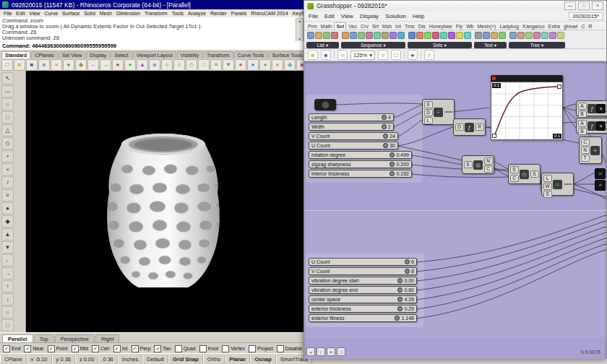  What do you see at coordinates (106, 13) in the screenshot?
I see `rhino-menu-item: Mesh` at bounding box center [106, 13].